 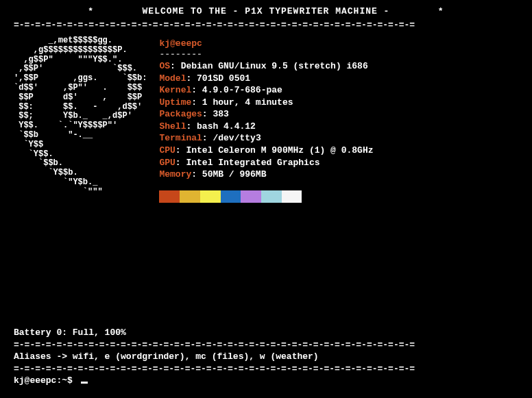 I want to click on palette-swatch-magenta, so click(x=251, y=197).